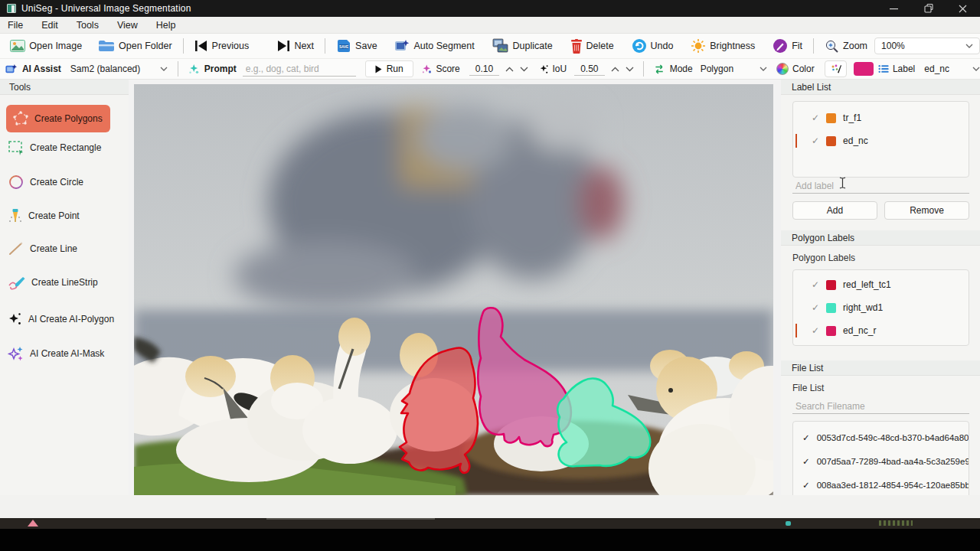  Describe the element at coordinates (64, 87) in the screenshot. I see `tools-panel-title: Tools` at that location.